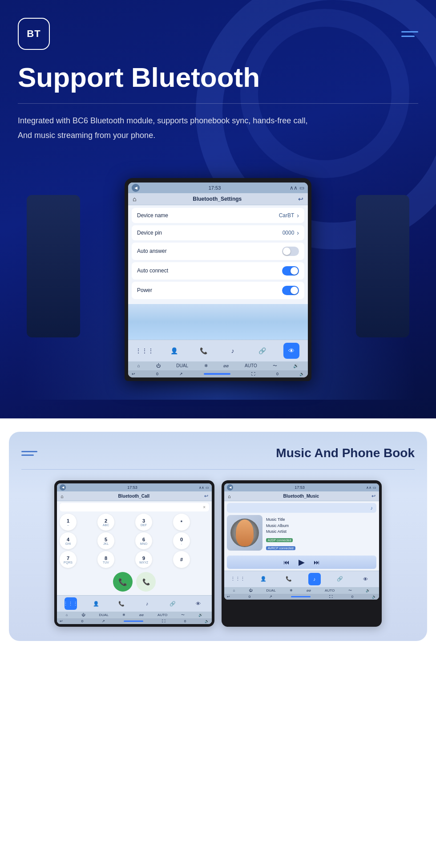 The height and width of the screenshot is (868, 436). What do you see at coordinates (201, 615) in the screenshot?
I see `call-sys-vol: 🔊` at bounding box center [201, 615].